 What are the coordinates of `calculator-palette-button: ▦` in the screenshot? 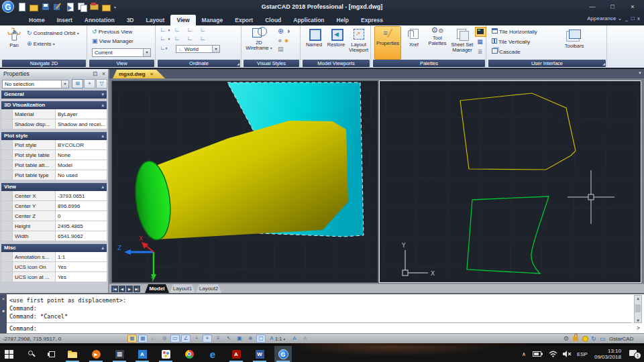 It's located at (480, 42).